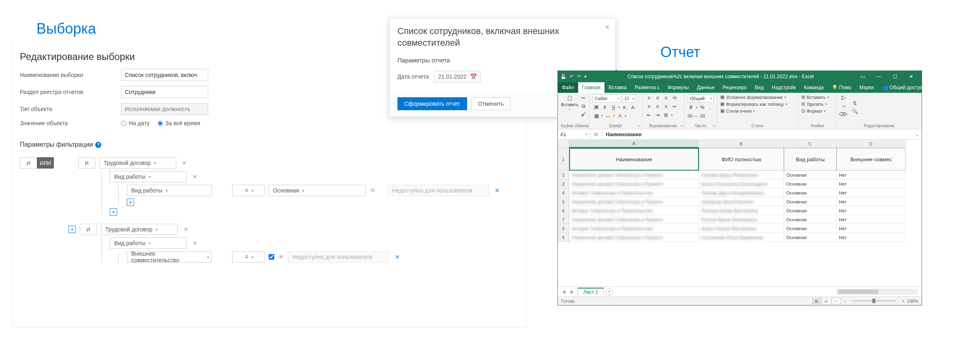 Image resolution: width=980 pixels, height=342 pixels. I want to click on tab-data: Данные, so click(706, 88).